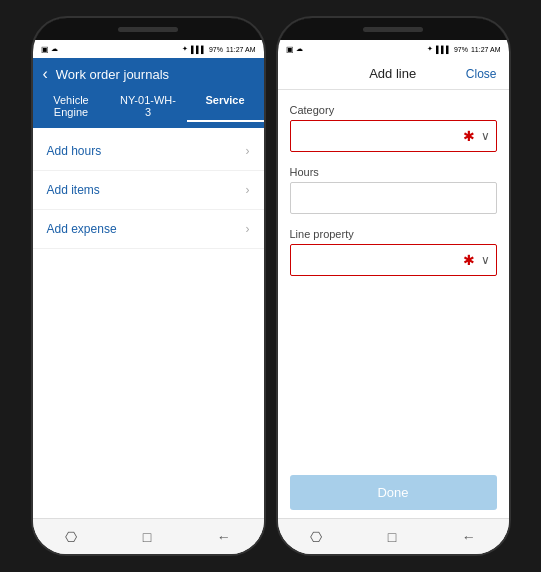 Image resolution: width=541 pixels, height=572 pixels. What do you see at coordinates (469, 136) in the screenshot?
I see `category-required-icon: ✱` at bounding box center [469, 136].